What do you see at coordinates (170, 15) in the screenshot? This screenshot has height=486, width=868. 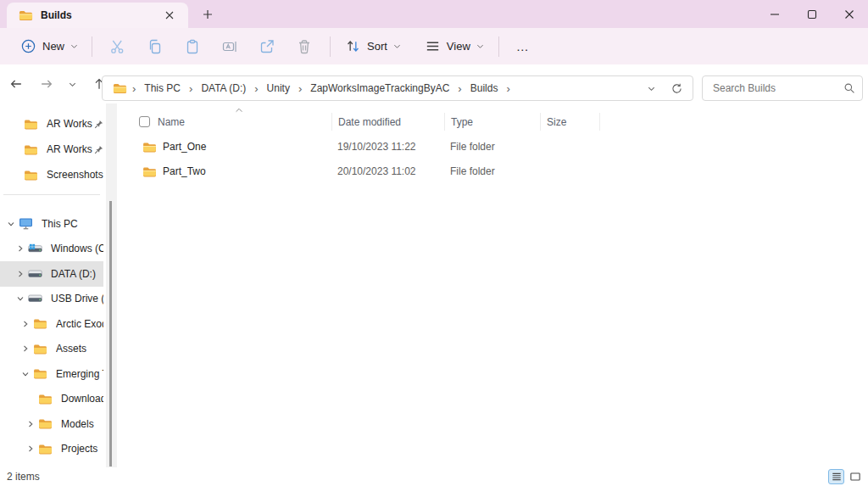 I see `tab-close-icon` at bounding box center [170, 15].